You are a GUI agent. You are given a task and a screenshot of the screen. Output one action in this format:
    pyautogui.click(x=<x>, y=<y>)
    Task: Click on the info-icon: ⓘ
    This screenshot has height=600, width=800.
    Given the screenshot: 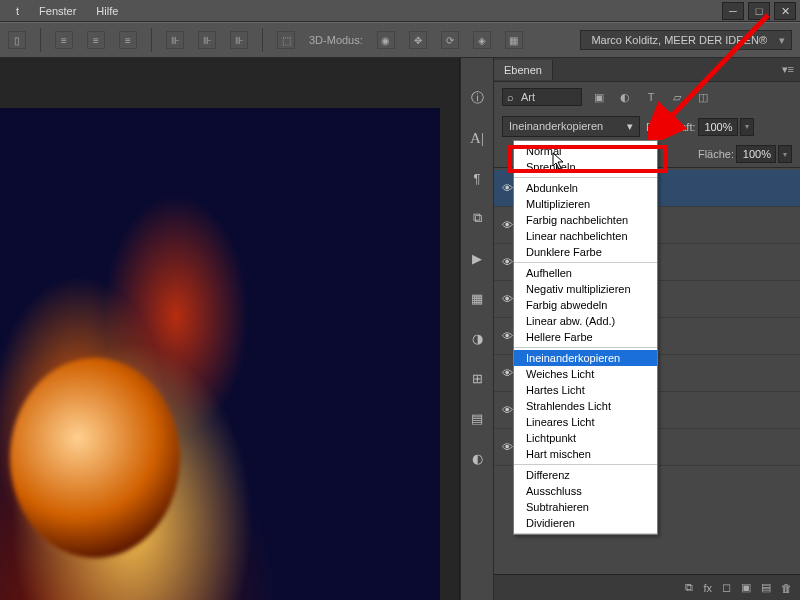 What is the action you would take?
    pyautogui.click(x=477, y=98)
    